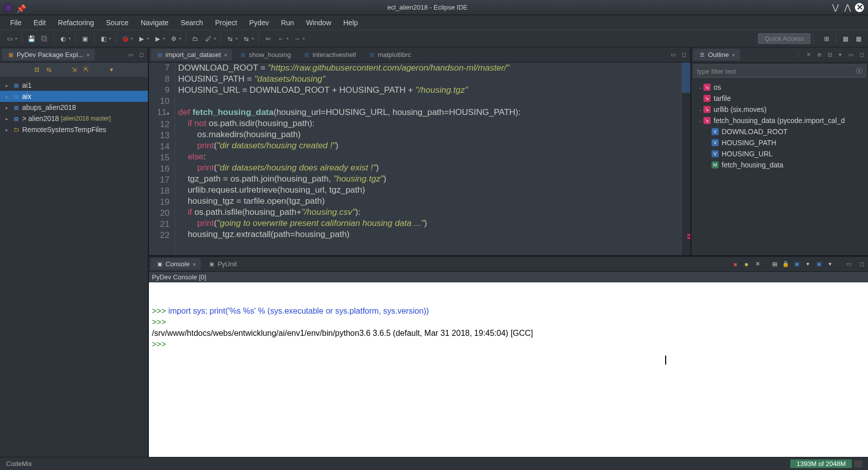 The image size is (868, 470). Describe the element at coordinates (37, 70) in the screenshot. I see `collapse-all-button: ⊟` at that location.